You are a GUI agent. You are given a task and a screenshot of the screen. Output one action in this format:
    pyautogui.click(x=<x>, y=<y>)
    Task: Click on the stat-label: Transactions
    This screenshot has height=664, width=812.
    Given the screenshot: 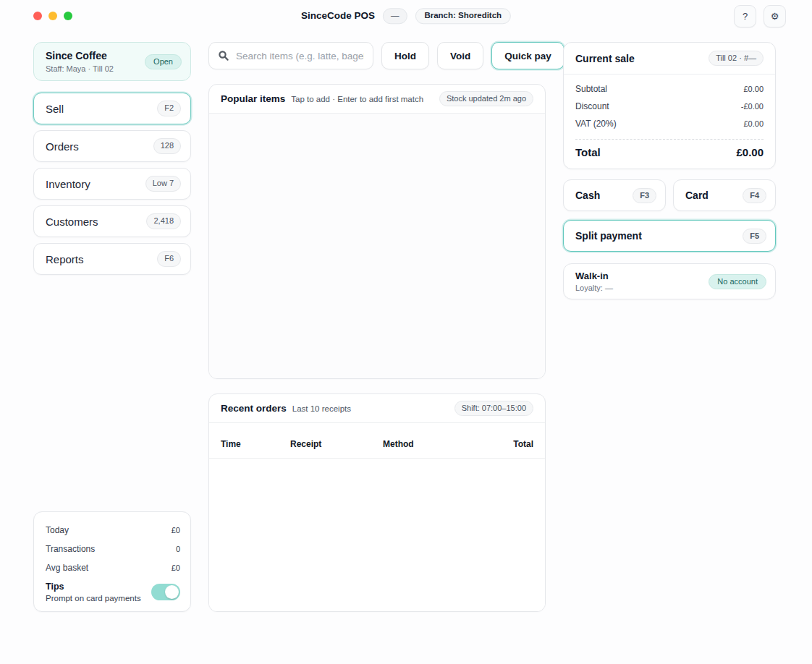 What is the action you would take?
    pyautogui.click(x=70, y=549)
    